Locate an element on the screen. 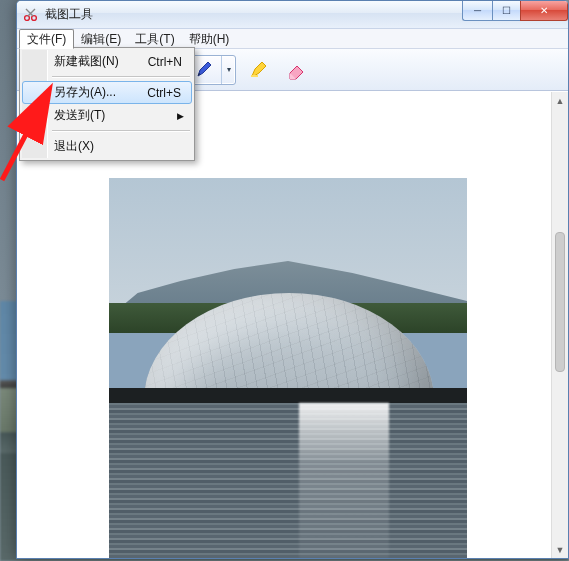  scroll-down-arrow: ▼ is located at coordinates (560, 550).